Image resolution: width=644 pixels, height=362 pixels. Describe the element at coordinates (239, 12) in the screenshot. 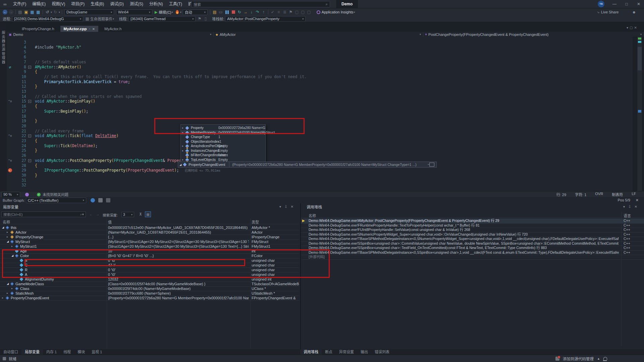

I see `restart-icon: ↻` at that location.